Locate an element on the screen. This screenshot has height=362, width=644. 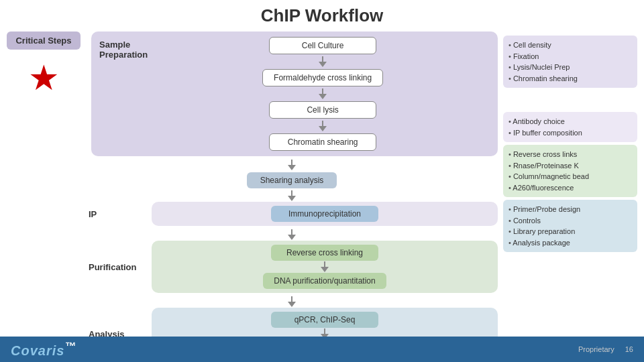
page-number: 16 is located at coordinates (629, 349).